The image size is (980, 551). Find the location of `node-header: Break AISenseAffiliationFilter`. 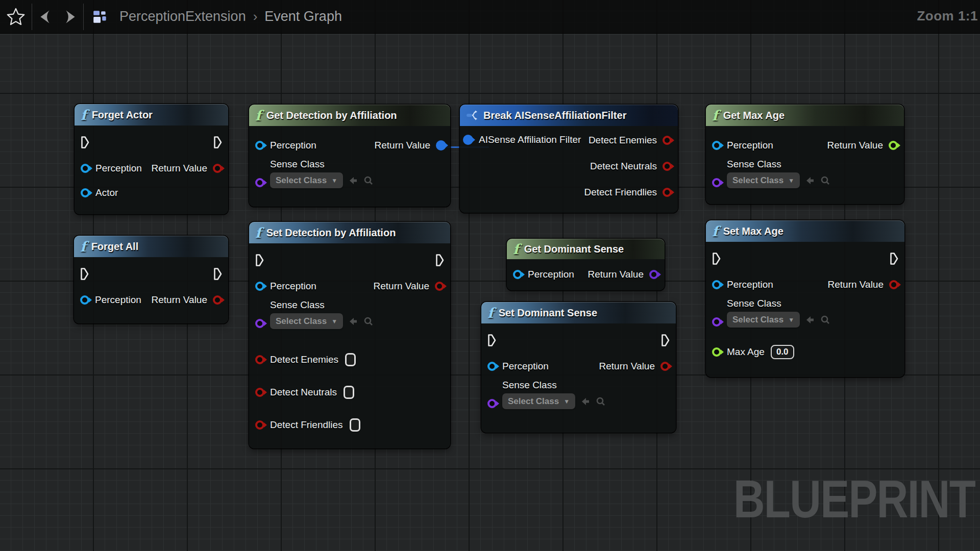

node-header: Break AISenseAffiliationFilter is located at coordinates (569, 115).